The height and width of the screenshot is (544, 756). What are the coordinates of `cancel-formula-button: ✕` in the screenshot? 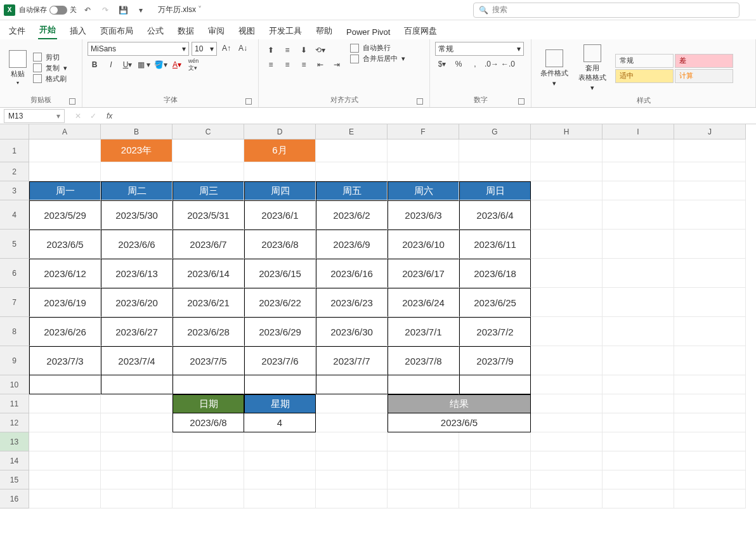 It's located at (78, 116).